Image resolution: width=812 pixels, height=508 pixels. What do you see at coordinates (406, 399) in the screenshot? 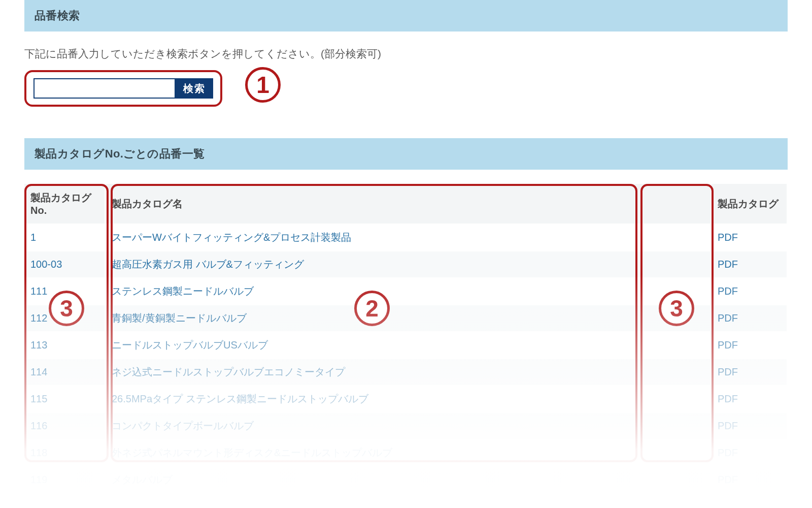
I see `table-row: 11526.5MPaタイプ ステンレス鋼製ニードルストップバルブPDF` at bounding box center [406, 399].